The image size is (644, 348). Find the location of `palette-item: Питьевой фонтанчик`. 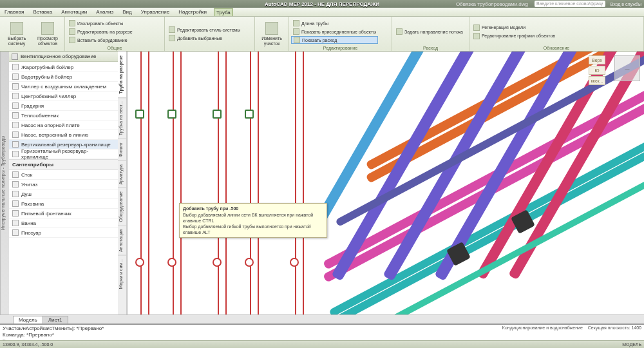

palette-item: Питьевой фонтанчик is located at coordinates (63, 214).